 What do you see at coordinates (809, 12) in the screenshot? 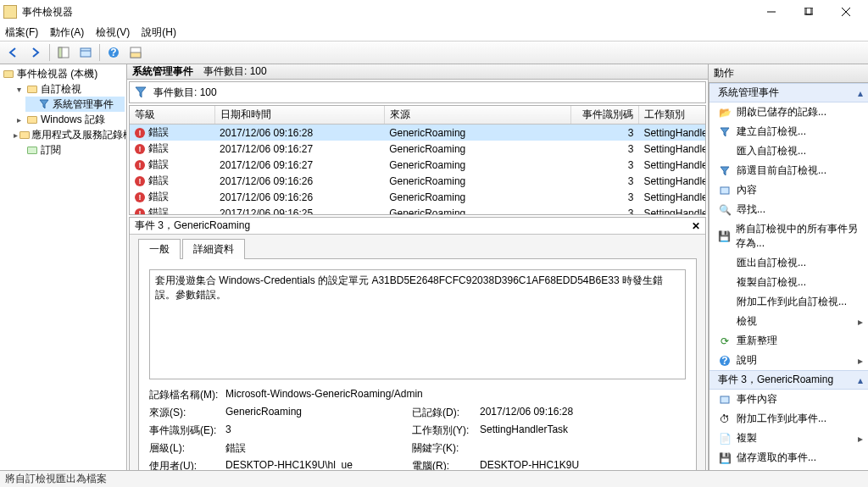
I see `maximize-button` at bounding box center [809, 12].